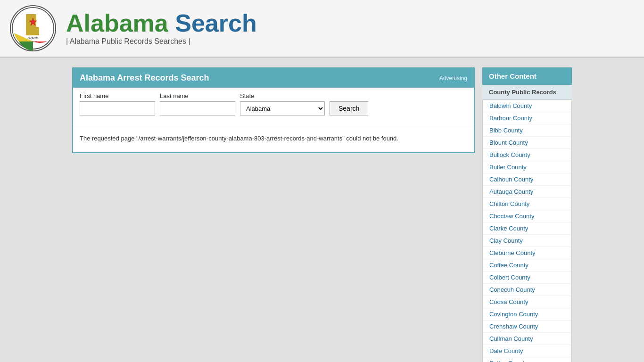 Image resolution: width=644 pixels, height=362 pixels. I want to click on county-link: Colbert County, so click(527, 278).